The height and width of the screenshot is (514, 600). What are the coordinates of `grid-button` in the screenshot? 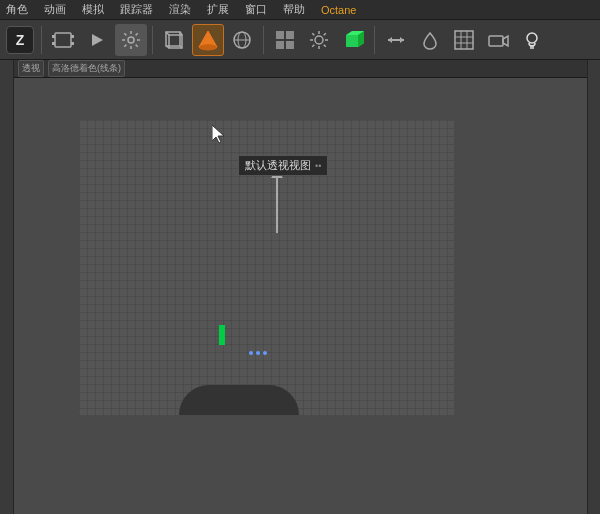 It's located at (464, 40).